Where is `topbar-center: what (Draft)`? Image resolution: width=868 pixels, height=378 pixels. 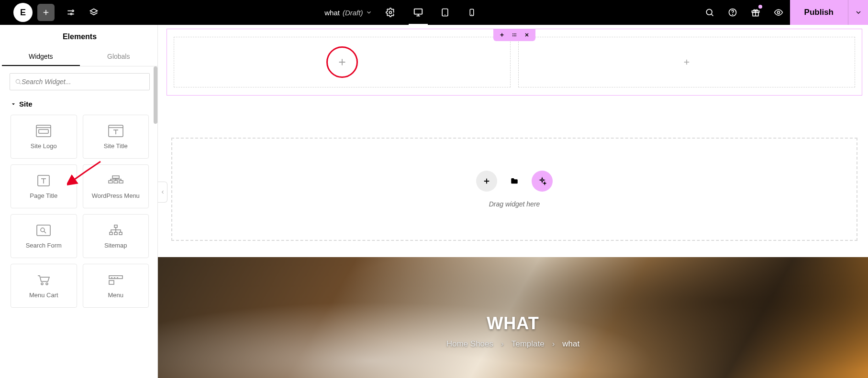
topbar-center: what (Draft) is located at coordinates (402, 12).